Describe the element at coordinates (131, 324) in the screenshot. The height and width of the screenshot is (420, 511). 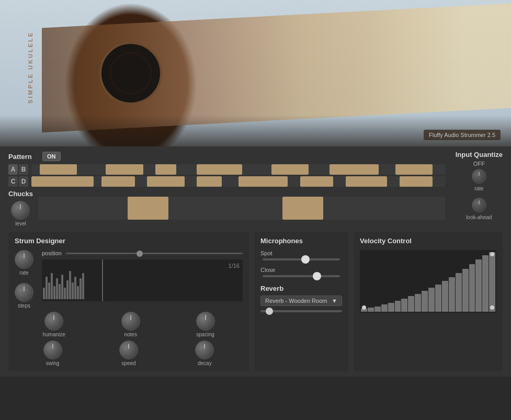
I see `notes-group: notes` at that location.